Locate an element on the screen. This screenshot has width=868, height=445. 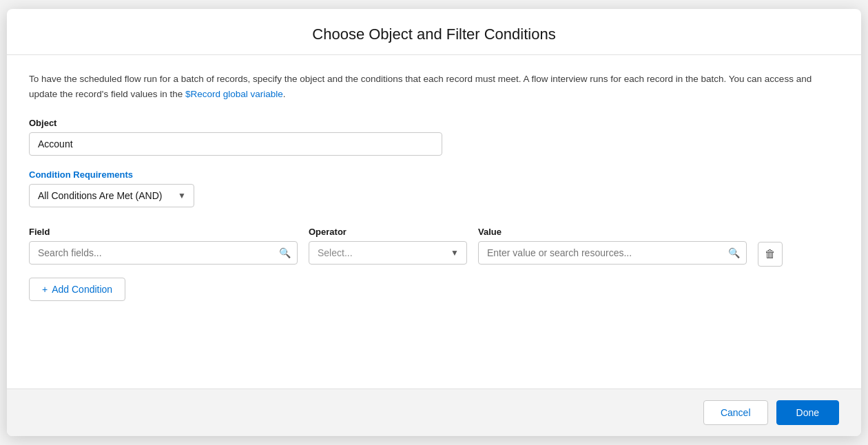
object-field-group: Object is located at coordinates (434, 136).